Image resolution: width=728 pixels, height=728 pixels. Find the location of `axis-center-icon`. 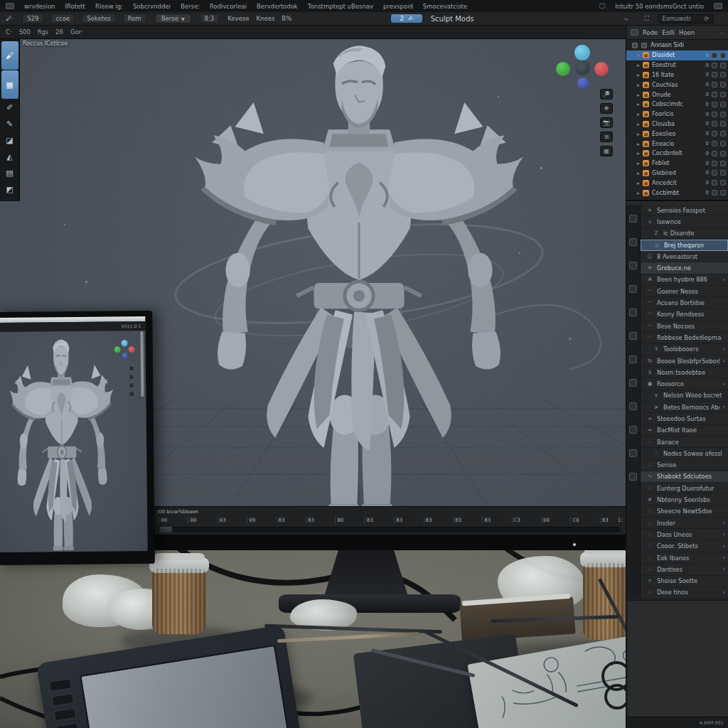

axis-center-icon is located at coordinates (583, 68).